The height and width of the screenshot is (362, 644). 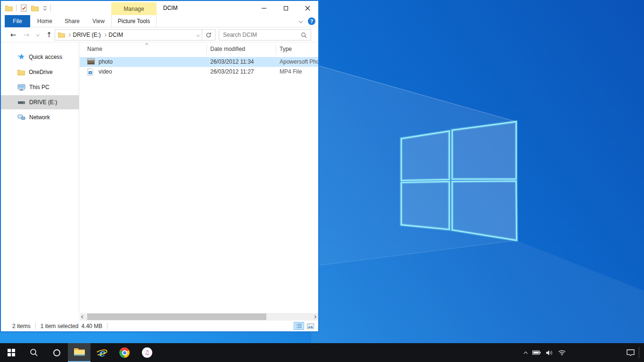 I want to click on chrome-button, so click(x=124, y=353).